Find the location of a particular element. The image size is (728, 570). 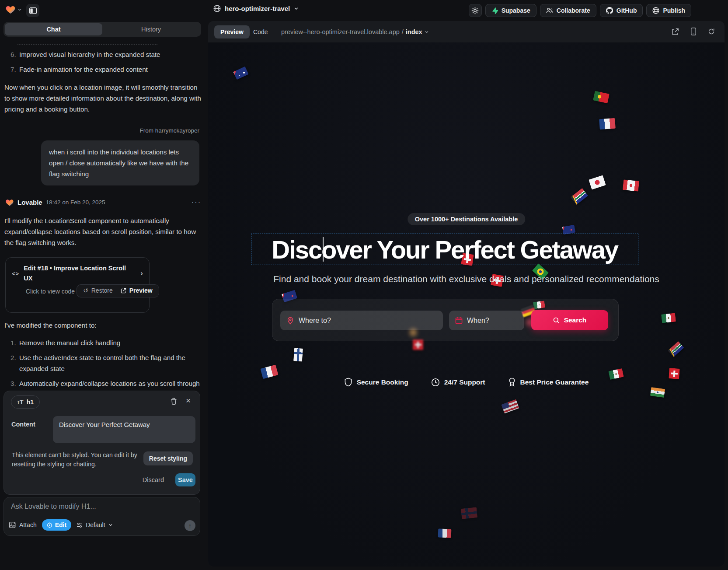

tab-preview: Preview is located at coordinates (232, 32).